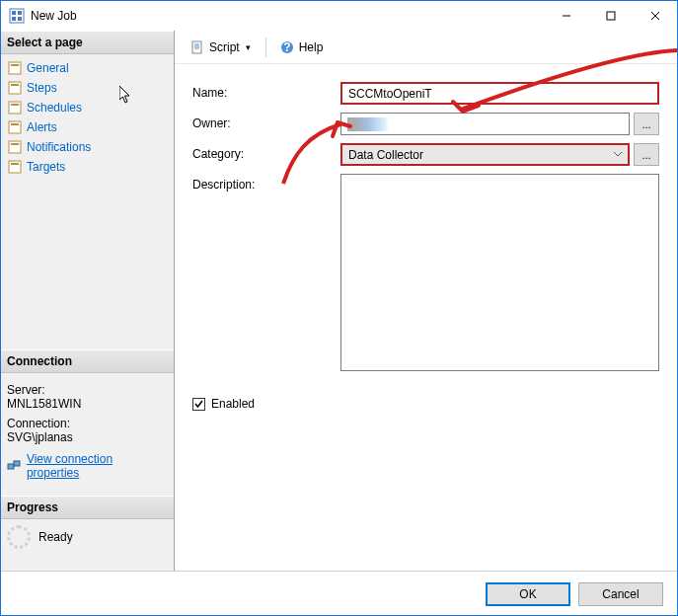 The width and height of the screenshot is (678, 616). What do you see at coordinates (499, 93) in the screenshot?
I see `name-input` at bounding box center [499, 93].